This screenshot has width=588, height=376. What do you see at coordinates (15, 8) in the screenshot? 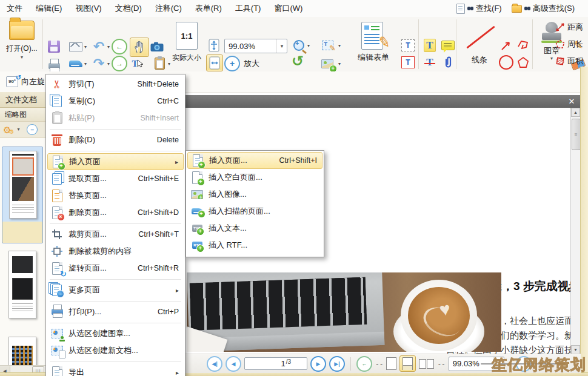
I see `menu-file: 文件` at bounding box center [15, 8].